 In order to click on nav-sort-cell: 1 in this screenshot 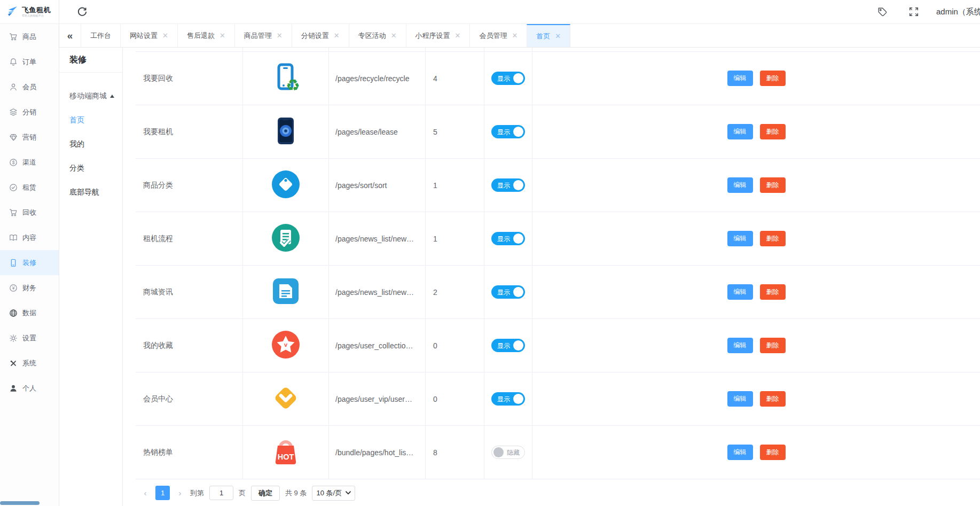, I will do `click(455, 238)`.